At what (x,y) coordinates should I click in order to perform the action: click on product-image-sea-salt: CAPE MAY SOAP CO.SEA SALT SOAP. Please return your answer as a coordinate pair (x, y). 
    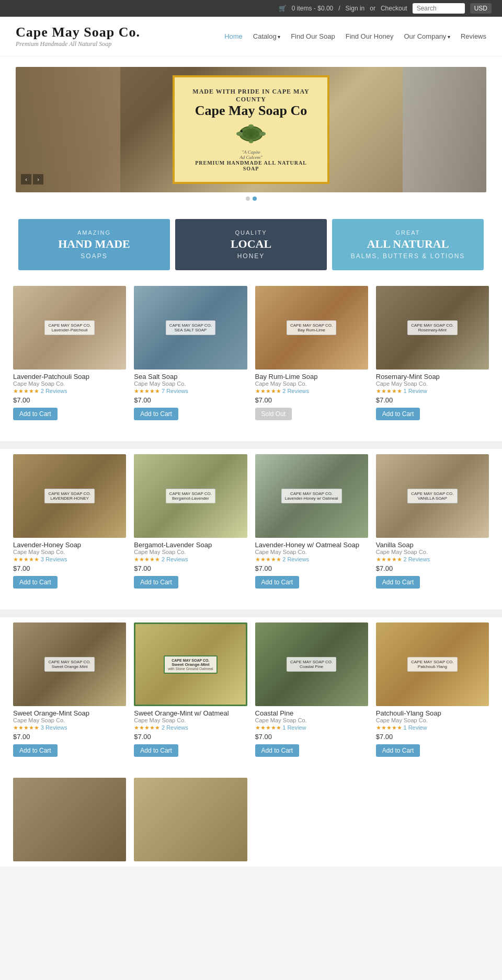
    Looking at the image, I should click on (190, 328).